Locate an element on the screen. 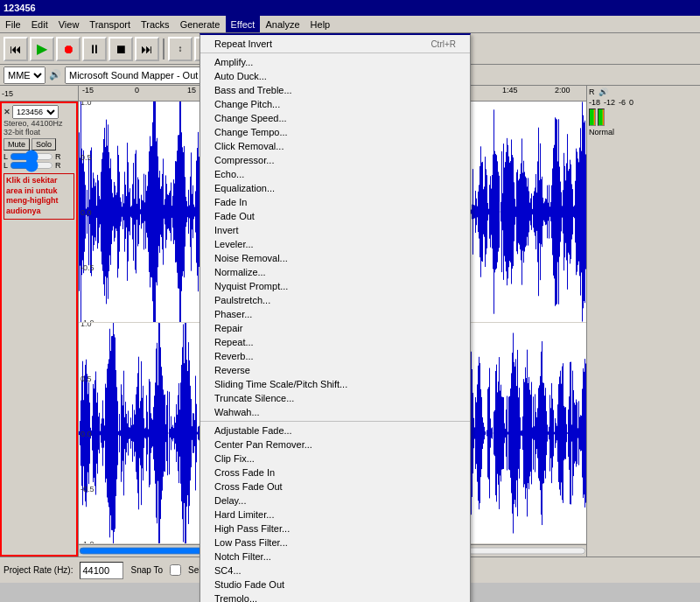 This screenshot has height=602, width=700. menu-fade-in: Fade In is located at coordinates (335, 202).